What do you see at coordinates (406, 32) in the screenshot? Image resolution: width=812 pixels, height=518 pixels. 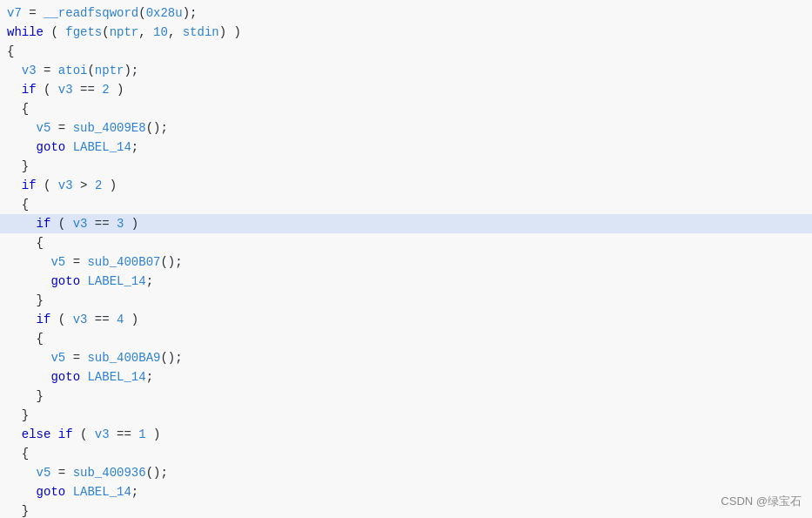 I see `code-line: while ( fgets(nptr, 10, stdin) )` at bounding box center [406, 32].